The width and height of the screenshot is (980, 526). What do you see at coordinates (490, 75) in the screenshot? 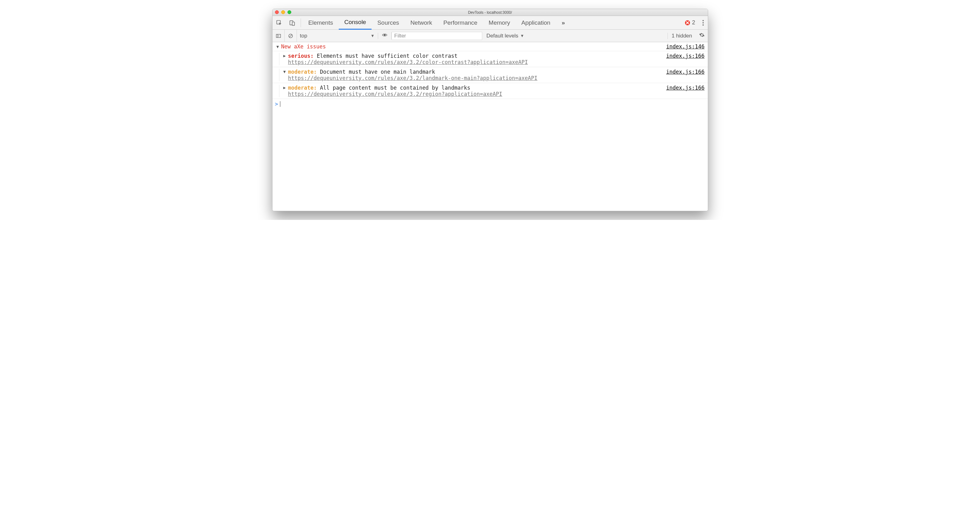
I see `console-message: ▼moderate: Document must have one main l…` at bounding box center [490, 75].